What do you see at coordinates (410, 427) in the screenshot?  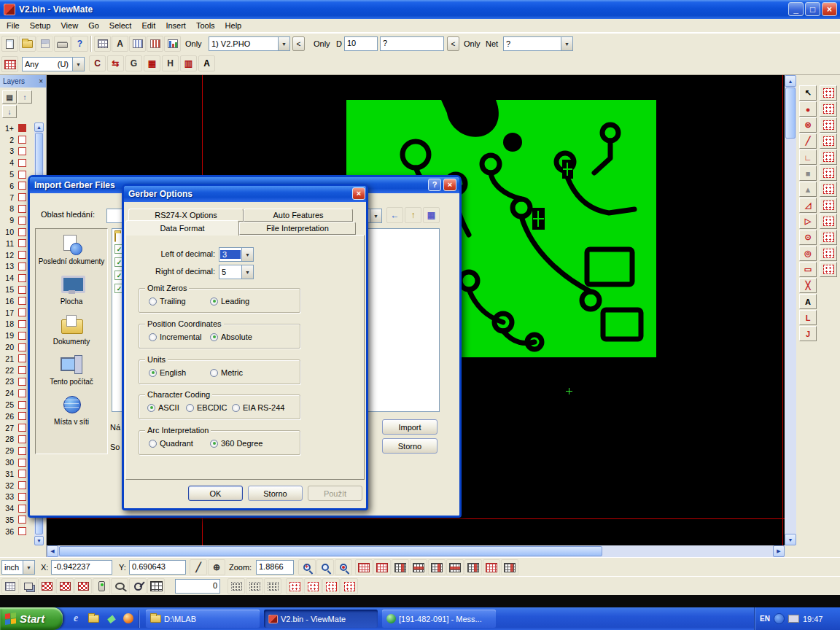 I see `import-button: Import` at bounding box center [410, 427].